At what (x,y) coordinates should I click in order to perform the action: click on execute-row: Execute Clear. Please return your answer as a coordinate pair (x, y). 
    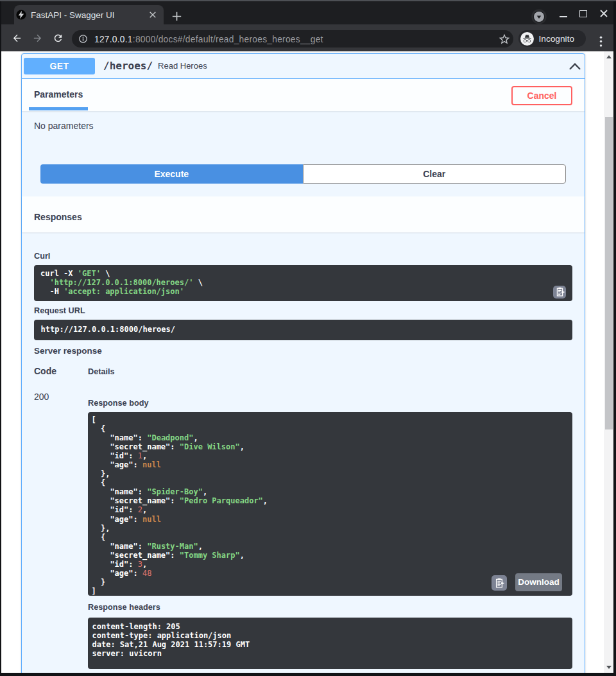
    Looking at the image, I should click on (303, 174).